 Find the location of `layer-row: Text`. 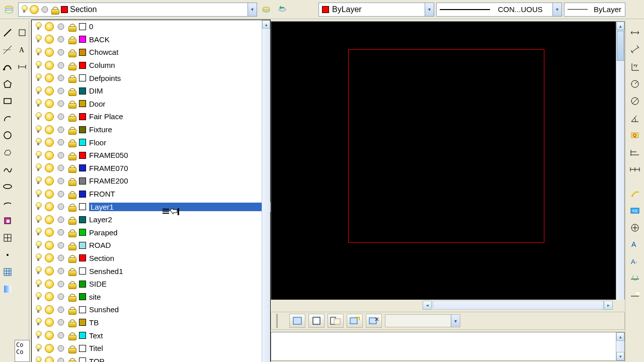

layer-row: Text is located at coordinates (151, 335).